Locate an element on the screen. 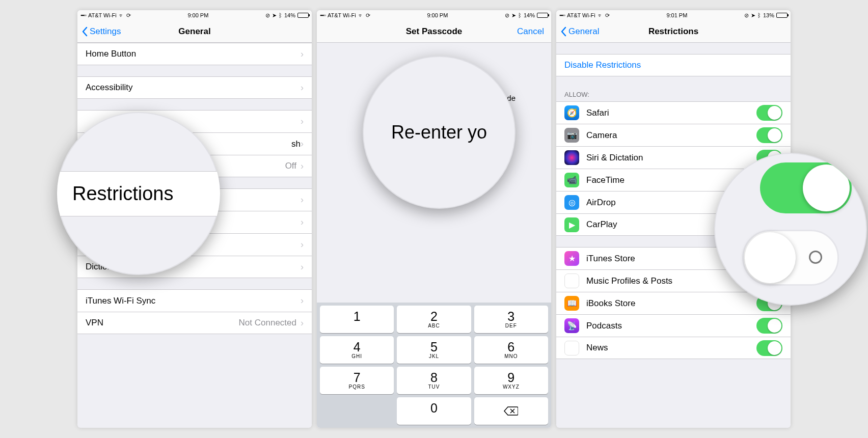 This screenshot has height=438, width=868. numeric-keypad: 1 2ABC3DEF4GHI5JKL6MNO7PQRS8TUV9WXYZ0 is located at coordinates (434, 365).